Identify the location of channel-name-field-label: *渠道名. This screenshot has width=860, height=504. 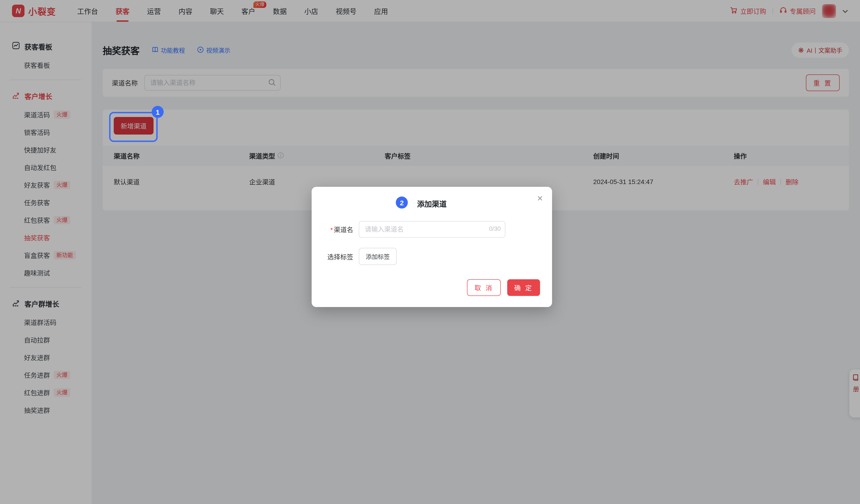
(332, 229).